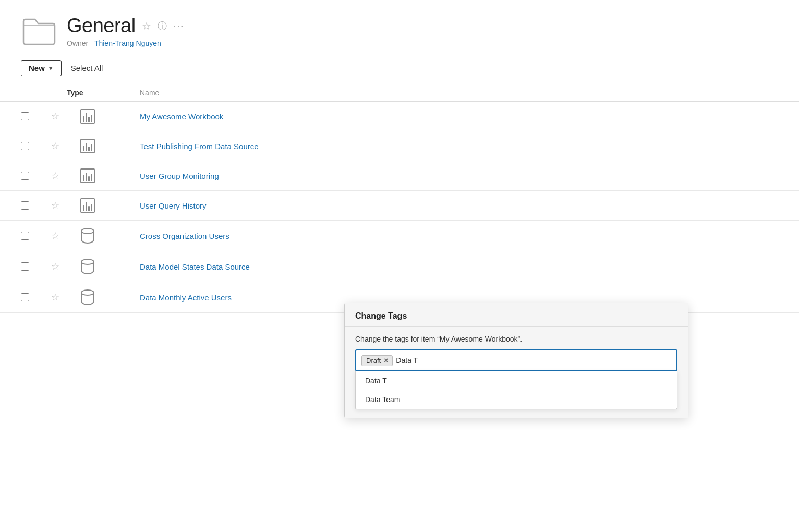 The width and height of the screenshot is (799, 532). What do you see at coordinates (443, 297) in the screenshot?
I see `item-name-7: Data Monthly Active Users` at bounding box center [443, 297].